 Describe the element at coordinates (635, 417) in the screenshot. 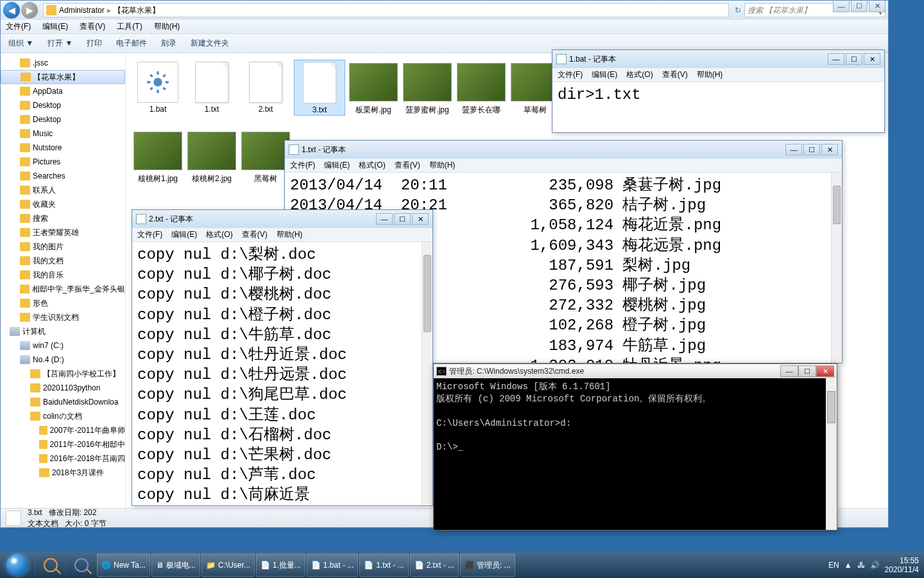

I see `cmd-content: Microsoft Windows [版本 6.1.7601] 版权所有 (c)…` at that location.